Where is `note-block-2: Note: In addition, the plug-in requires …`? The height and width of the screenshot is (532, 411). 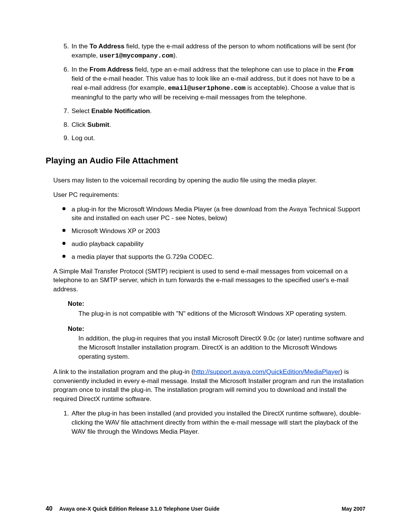
note-block-2: Note: In addition, the plug-in requires … is located at coordinates (217, 343).